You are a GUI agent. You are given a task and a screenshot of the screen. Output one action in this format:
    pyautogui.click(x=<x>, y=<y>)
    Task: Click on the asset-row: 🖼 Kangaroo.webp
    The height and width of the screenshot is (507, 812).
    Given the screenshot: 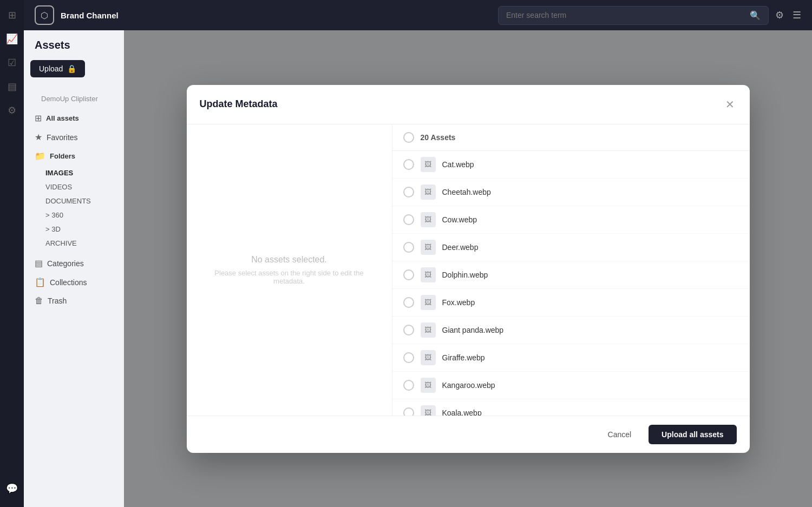 What is the action you would take?
    pyautogui.click(x=571, y=385)
    